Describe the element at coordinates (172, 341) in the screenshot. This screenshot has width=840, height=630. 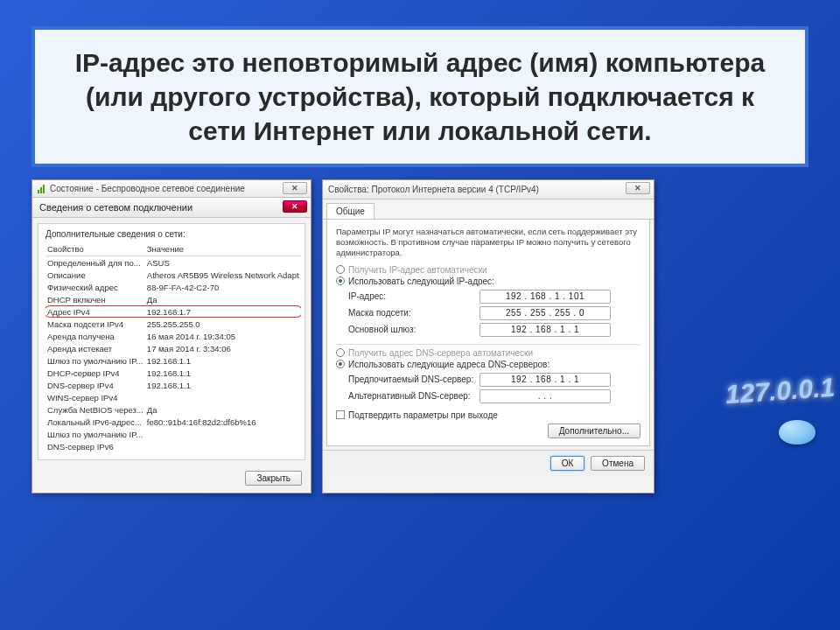
I see `details-panel: Дополнительные сведения о сети: Свойство…` at that location.